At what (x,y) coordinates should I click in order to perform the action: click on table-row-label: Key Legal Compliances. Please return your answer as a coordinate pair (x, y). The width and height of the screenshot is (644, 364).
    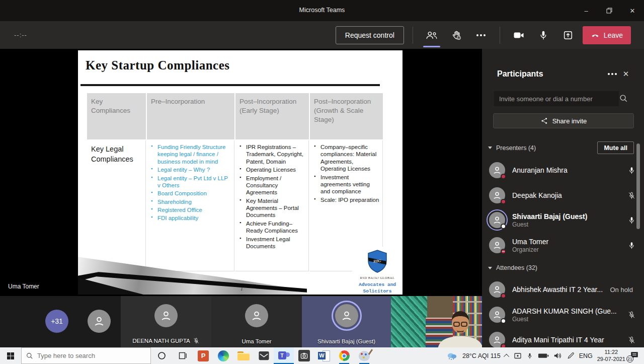
    Looking at the image, I should click on (117, 206).